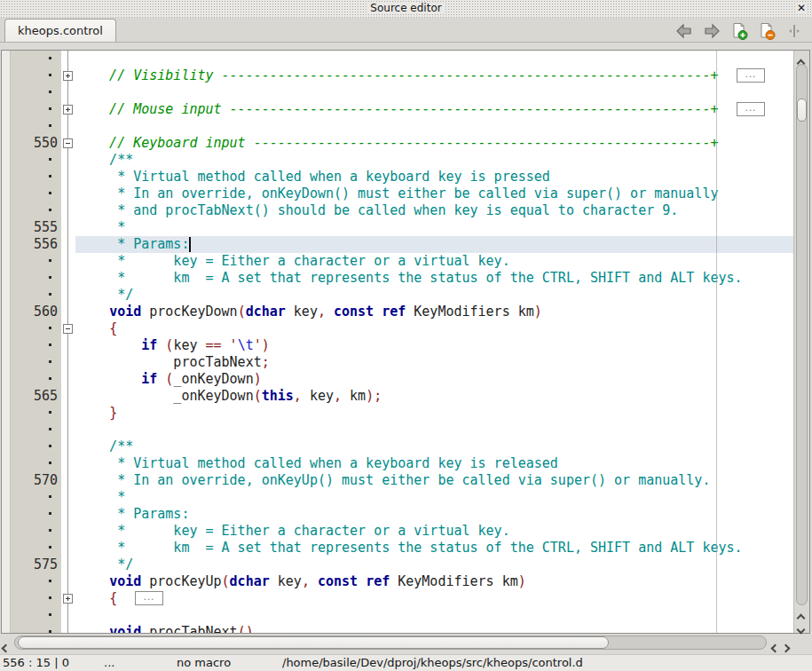 The image size is (812, 671). I want to click on code-line: procTabNext;, so click(398, 362).